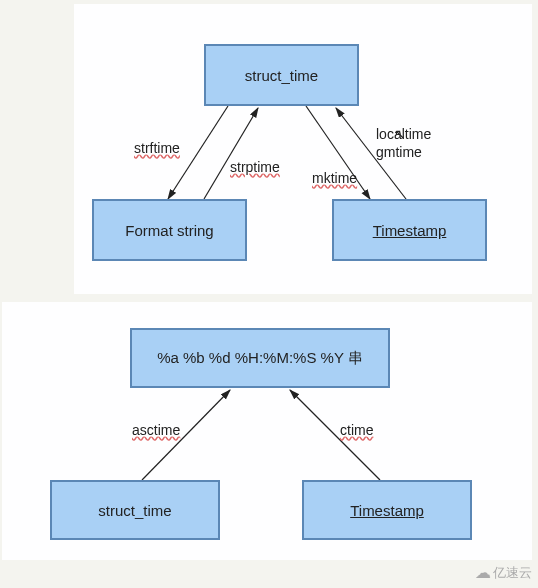 This screenshot has width=538, height=588. What do you see at coordinates (135, 510) in the screenshot?
I see `node-struct-time-2: struct_time` at bounding box center [135, 510].